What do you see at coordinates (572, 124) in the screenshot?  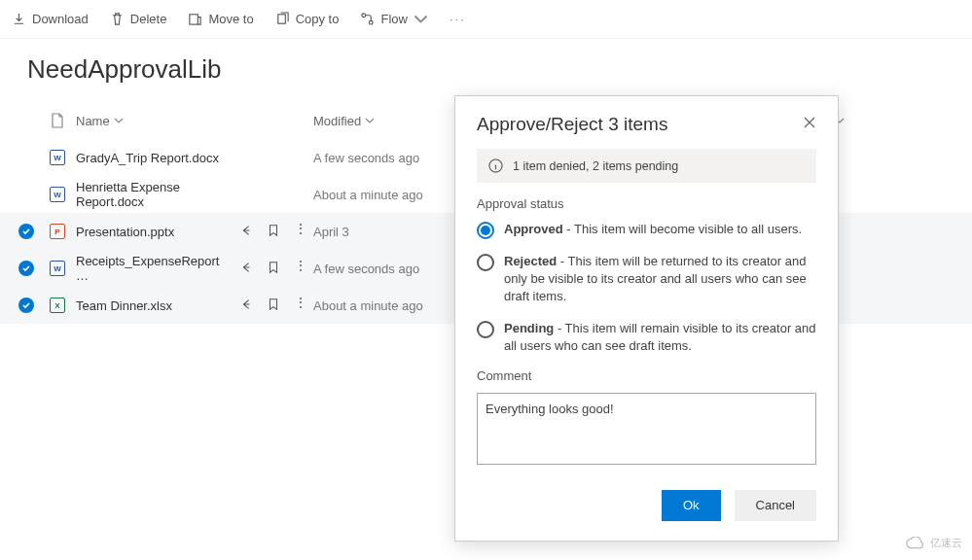 I see `panel-title: Approve/Reject 3 items` at bounding box center [572, 124].